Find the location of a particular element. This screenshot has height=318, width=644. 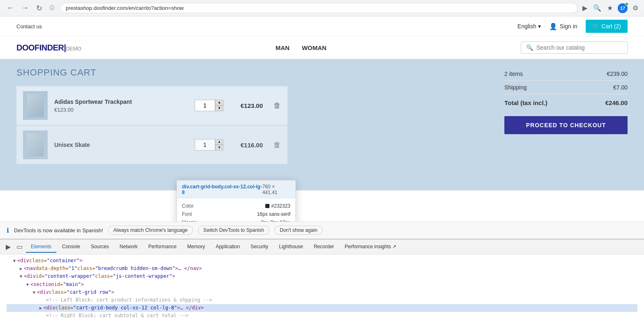

extension-badge: 17 is located at coordinates (623, 8).